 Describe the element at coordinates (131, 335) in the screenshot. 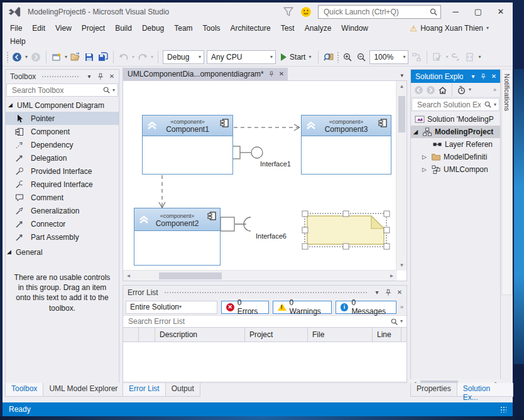

I see `column-icon` at that location.